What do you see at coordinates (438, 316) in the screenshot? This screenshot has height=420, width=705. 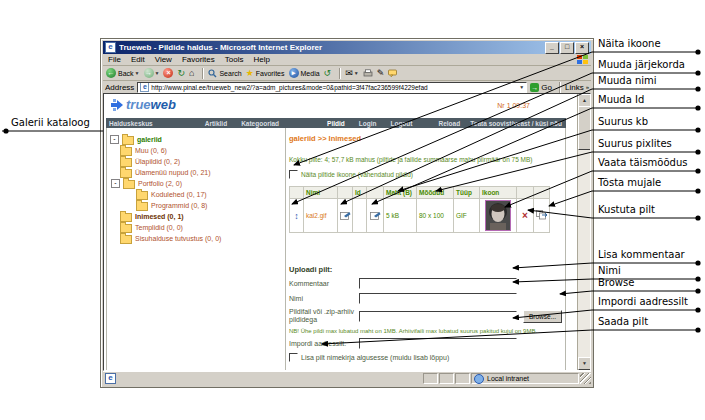 I see `file-input` at bounding box center [438, 316].